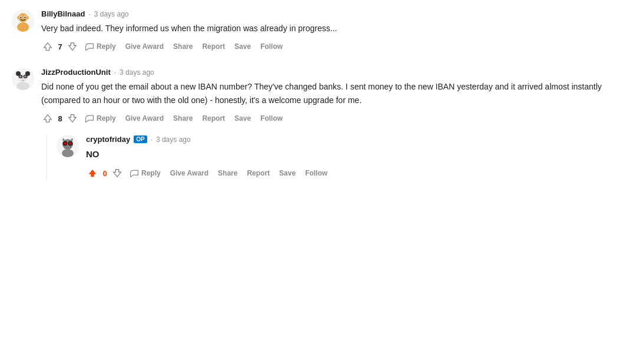 The width and height of the screenshot is (636, 364). What do you see at coordinates (63, 14) in the screenshot?
I see `comment-username-1: BillyBilnaad` at bounding box center [63, 14].